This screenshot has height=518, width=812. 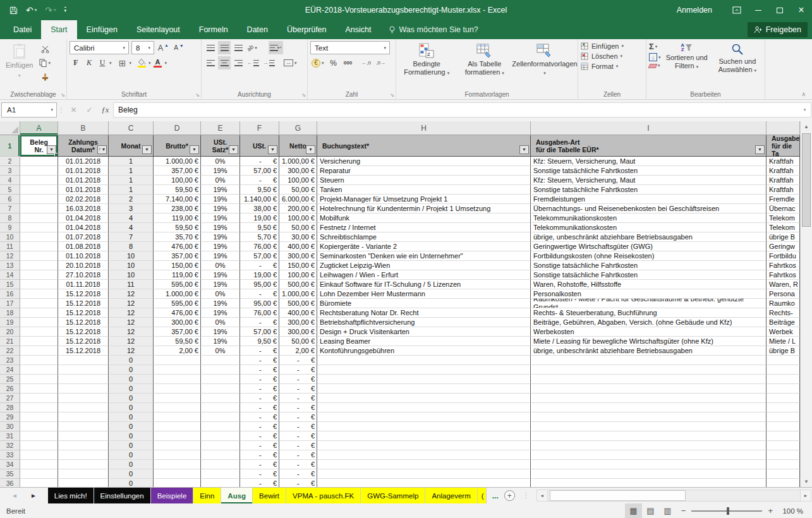 I want to click on cell-D16: 1.000,00 €, so click(x=177, y=294).